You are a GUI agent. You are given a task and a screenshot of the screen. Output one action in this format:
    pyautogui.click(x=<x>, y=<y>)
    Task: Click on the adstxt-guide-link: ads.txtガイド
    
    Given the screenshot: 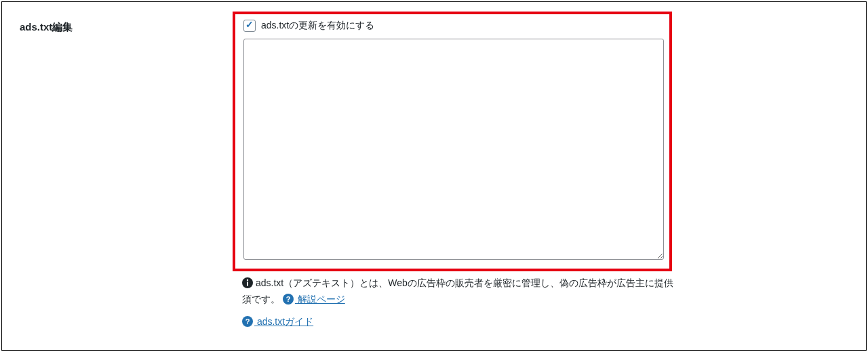 What is the action you would take?
    pyautogui.click(x=283, y=321)
    